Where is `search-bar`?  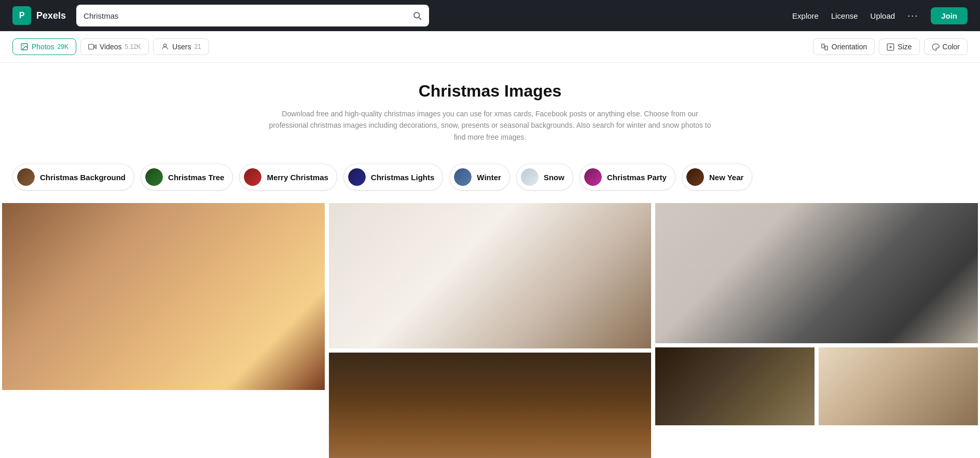
search-bar is located at coordinates (253, 16).